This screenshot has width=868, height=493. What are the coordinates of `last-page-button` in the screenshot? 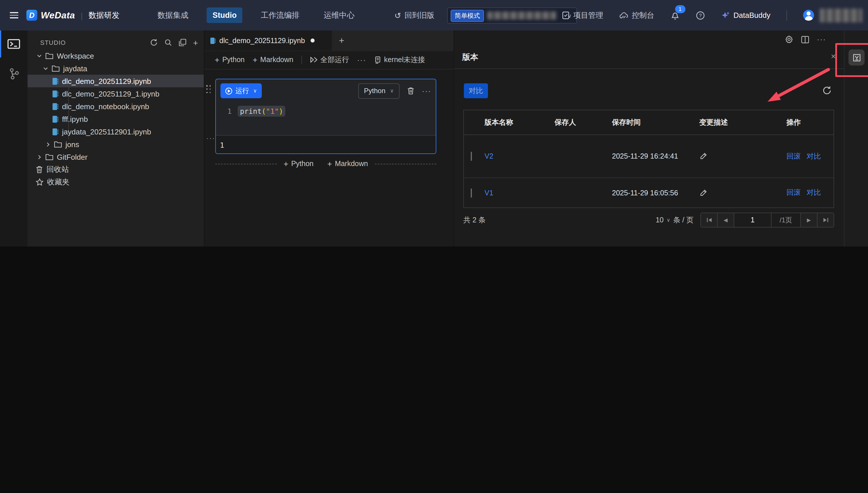 It's located at (825, 220).